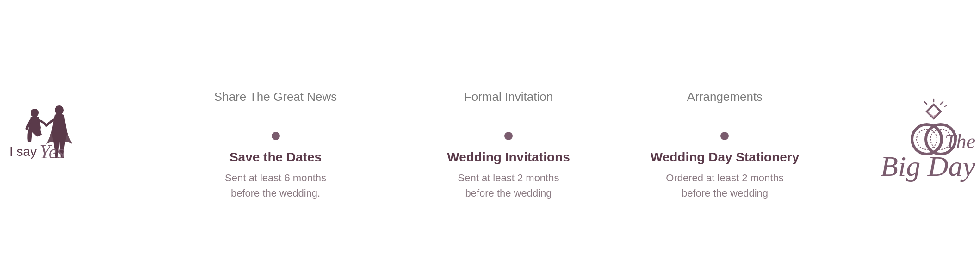 Image resolution: width=980 pixels, height=272 pixels. I want to click on i-say-text: I say, so click(23, 152).